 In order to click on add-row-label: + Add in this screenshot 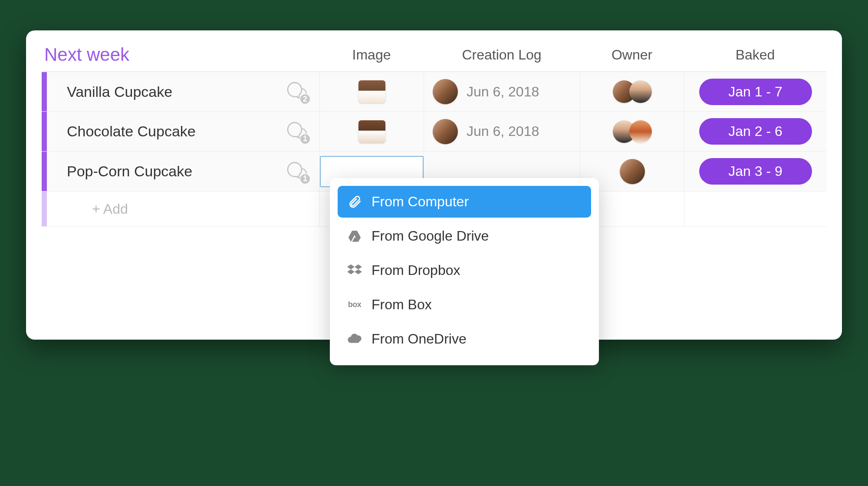, I will do `click(97, 209)`.